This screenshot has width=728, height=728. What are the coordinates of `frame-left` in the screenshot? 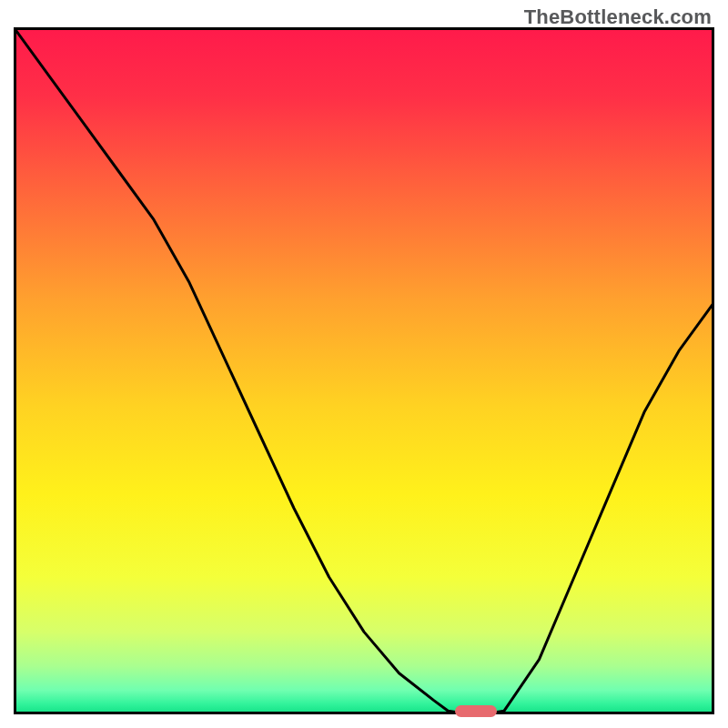 It's located at (15, 371).